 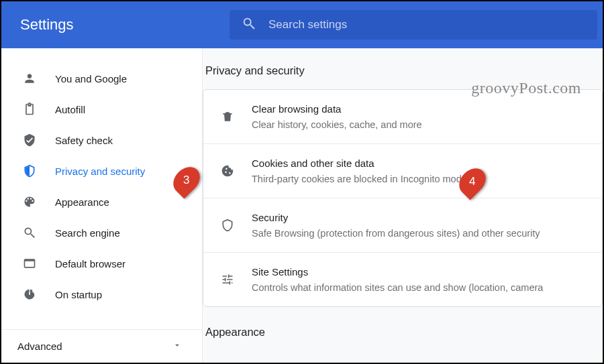 What do you see at coordinates (228, 117) in the screenshot?
I see `trash-icon` at bounding box center [228, 117].